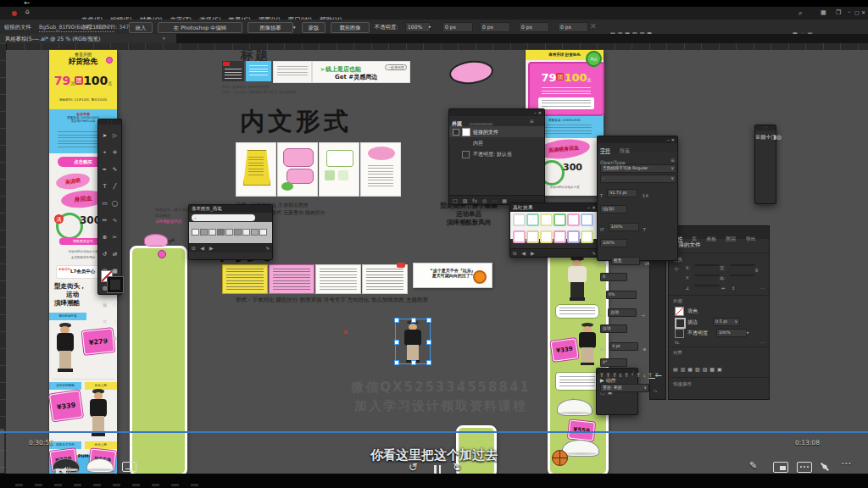  Describe the element at coordinates (846, 463) in the screenshot. I see `more-options-button: ⋯` at that location.